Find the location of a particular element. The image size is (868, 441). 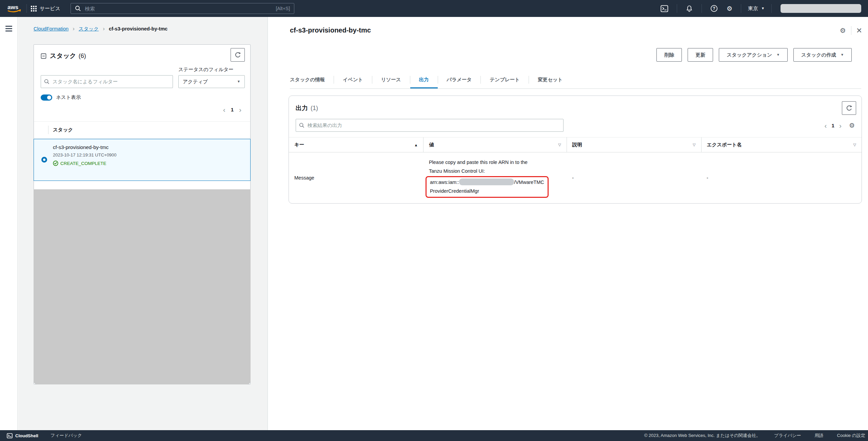

aws-logo: aws is located at coordinates (15, 8).